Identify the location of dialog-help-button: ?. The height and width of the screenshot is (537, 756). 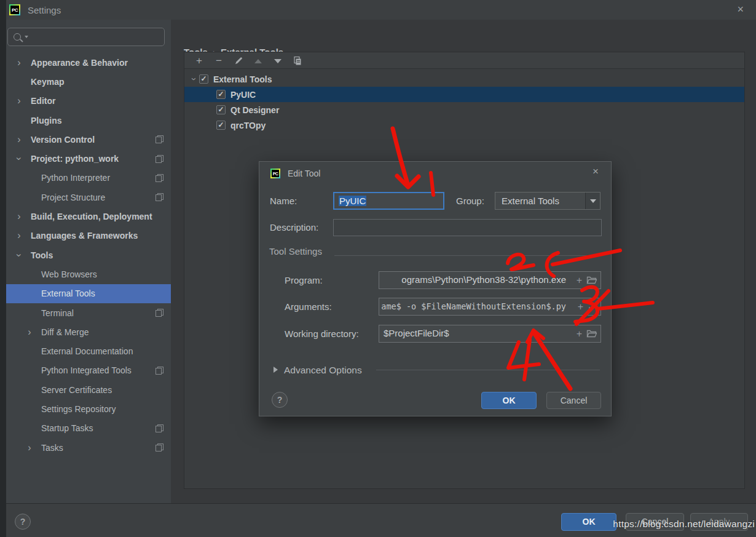
(280, 400).